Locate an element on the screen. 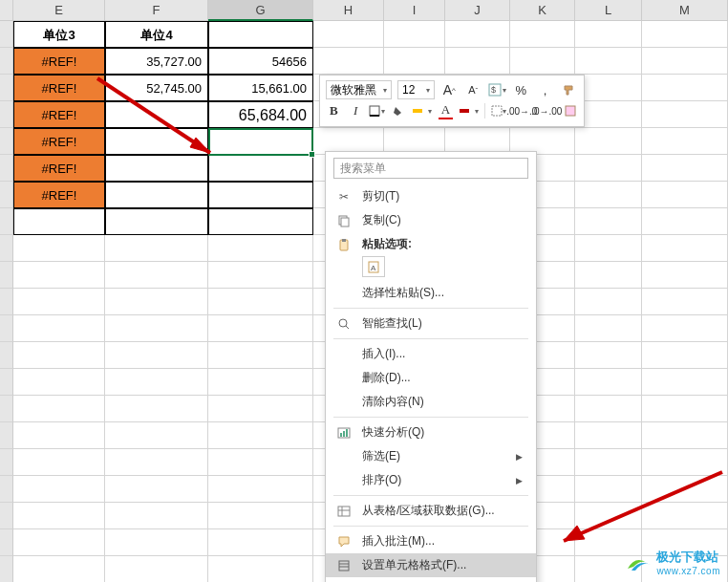 This screenshot has width=728, height=582. fill-color-button is located at coordinates (399, 111).